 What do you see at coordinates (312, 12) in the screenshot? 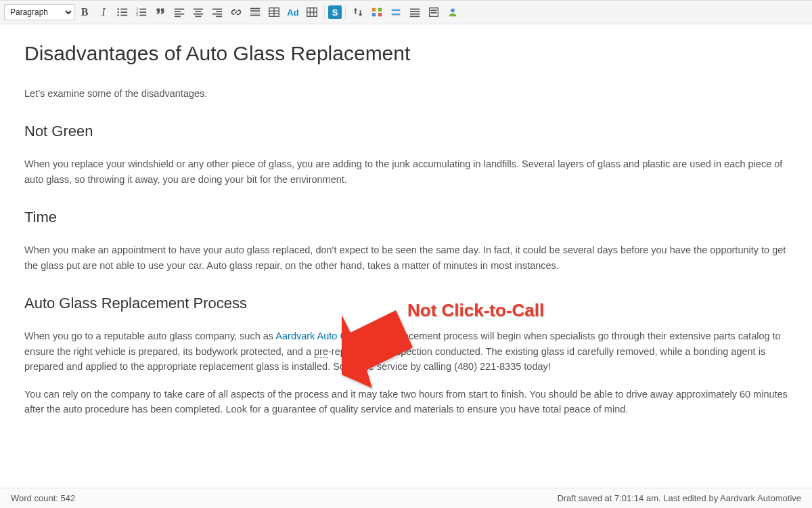
I see `grid-button` at bounding box center [312, 12].